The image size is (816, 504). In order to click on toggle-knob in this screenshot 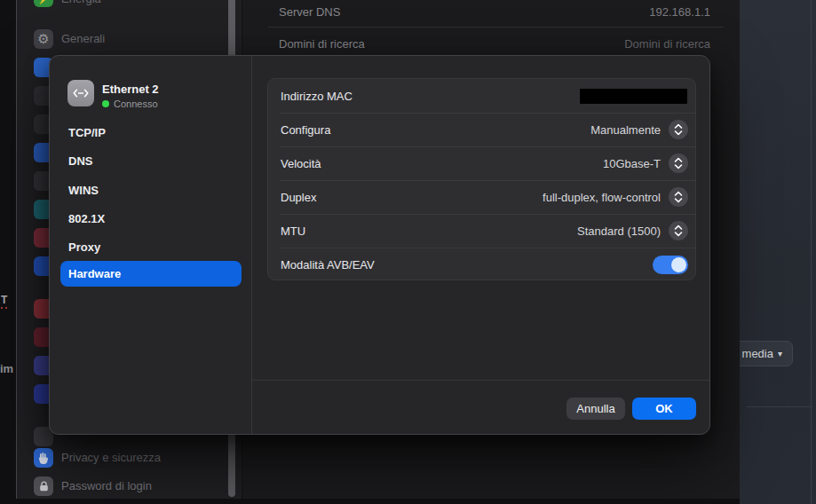, I will do `click(678, 264)`.